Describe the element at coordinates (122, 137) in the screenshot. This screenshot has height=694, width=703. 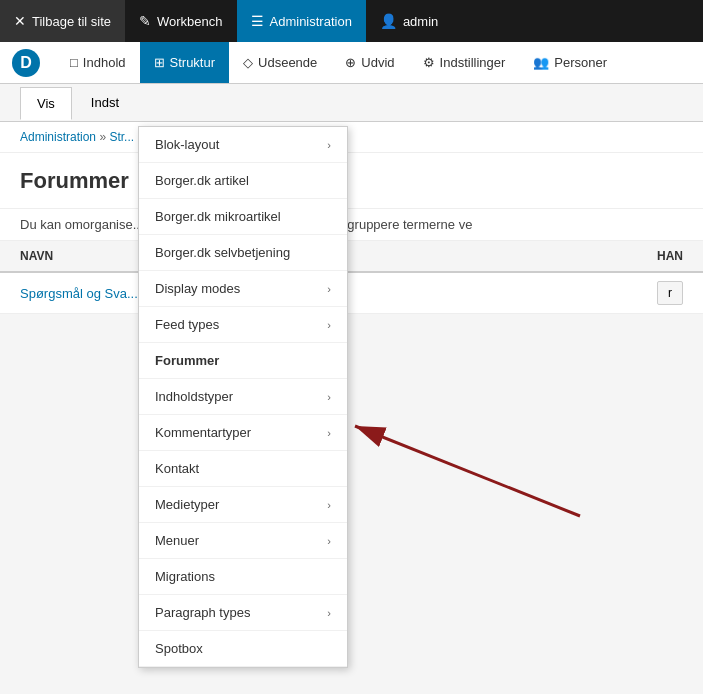
I see `breadcrumb-str-link: Str...` at that location.